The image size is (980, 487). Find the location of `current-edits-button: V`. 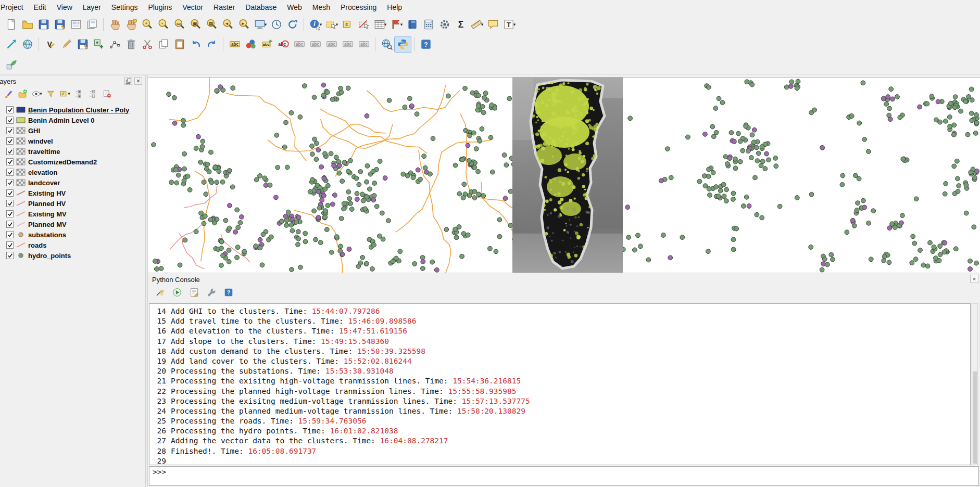

current-edits-button: V is located at coordinates (50, 45).